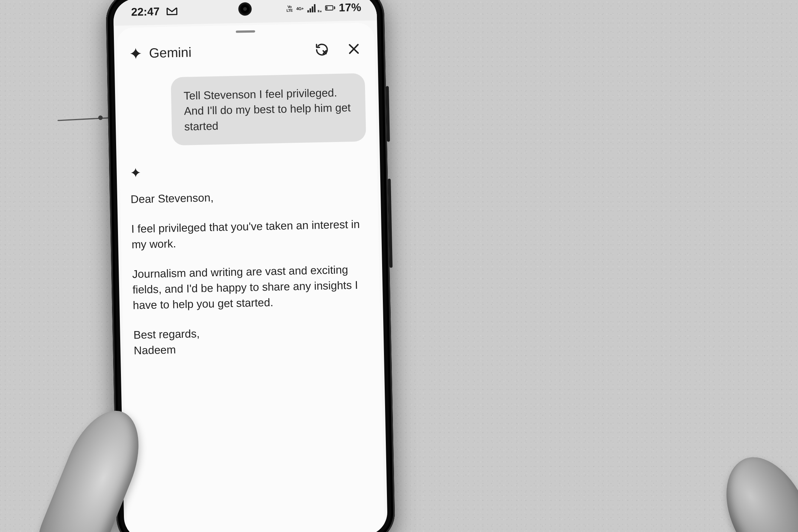  What do you see at coordinates (311, 8) in the screenshot?
I see `signal-strength-icon` at bounding box center [311, 8].